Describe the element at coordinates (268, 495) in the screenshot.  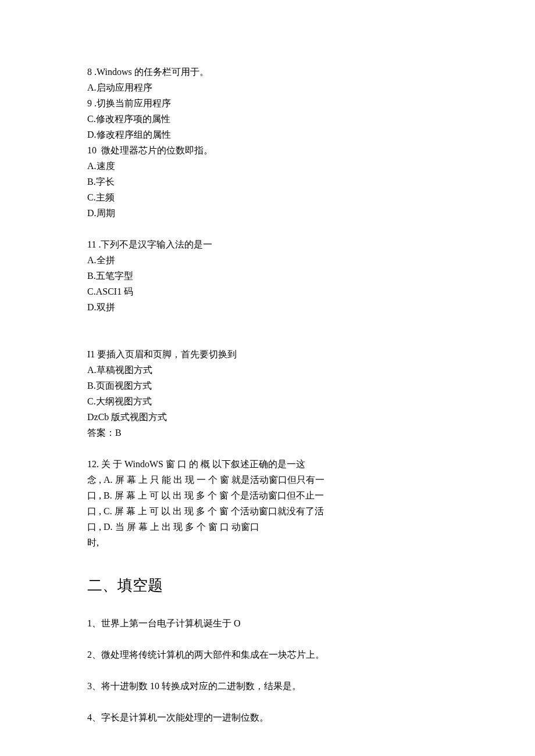
I see `q12-line-3: 口 , B. 屏 幕 上 可 以 出 现 多 个 窗 个是活动窗口但不止一` at that location.